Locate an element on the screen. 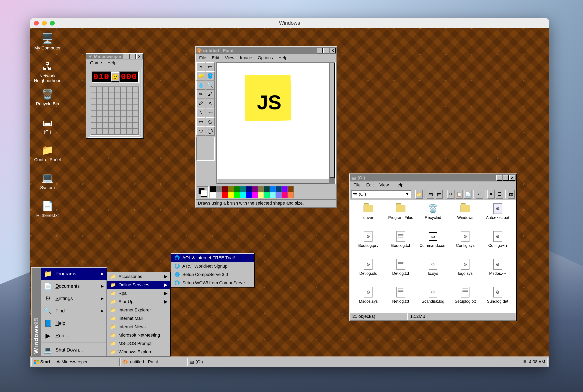  tray-icon: 🖥 is located at coordinates (525, 362).